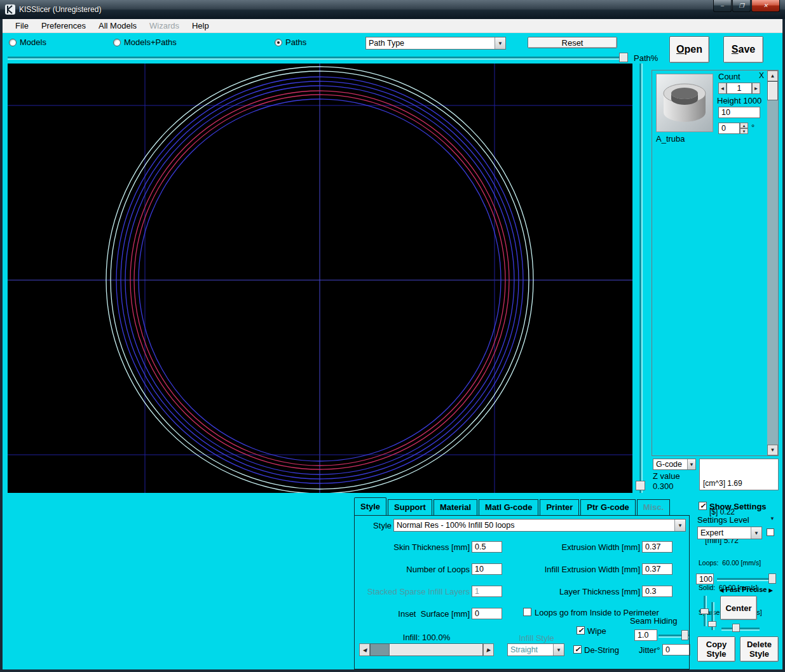 The image size is (785, 672). What do you see at coordinates (646, 58) in the screenshot?
I see `path-percent-label: Path%` at bounding box center [646, 58].